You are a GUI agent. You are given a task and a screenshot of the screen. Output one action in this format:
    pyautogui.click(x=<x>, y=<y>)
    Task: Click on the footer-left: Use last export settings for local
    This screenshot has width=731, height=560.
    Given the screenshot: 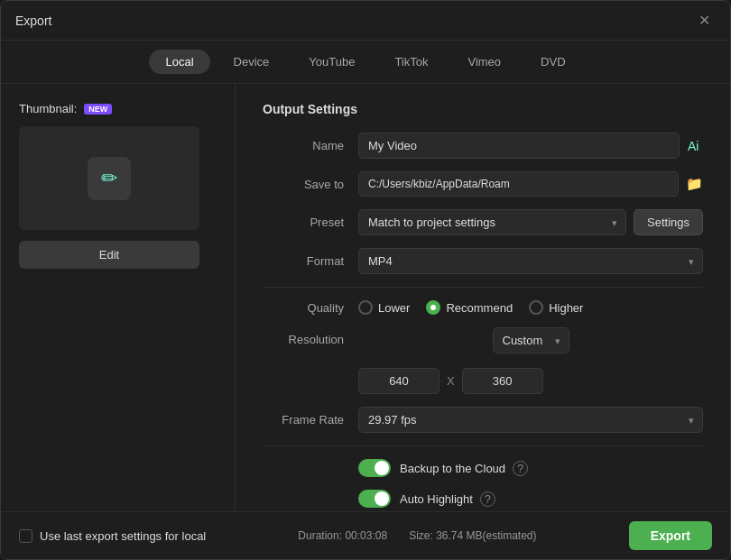 What is the action you would take?
    pyautogui.click(x=112, y=536)
    